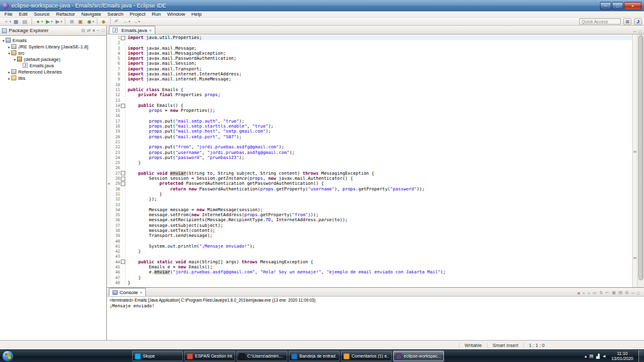  I want to click on menu-file: File, so click(9, 14).